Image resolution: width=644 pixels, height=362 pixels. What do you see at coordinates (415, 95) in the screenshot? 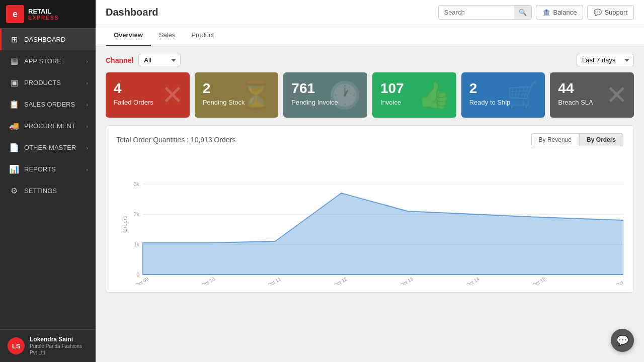
I see `metric-card-3: 107 Invoice 👍` at bounding box center [415, 95].